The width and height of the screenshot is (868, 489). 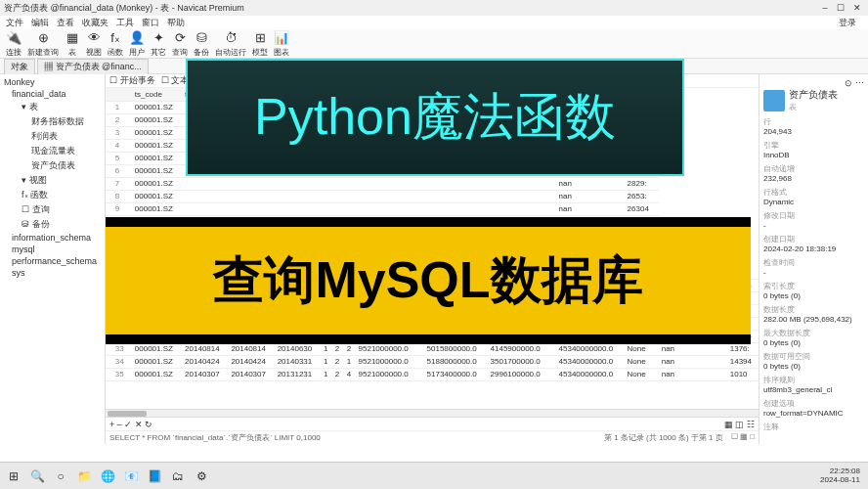 I want to click on tool-其它: ✦其它, so click(x=158, y=44).